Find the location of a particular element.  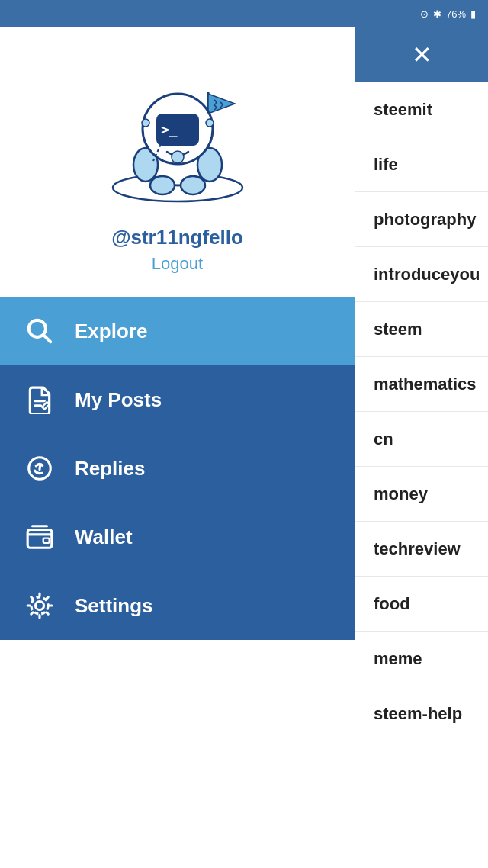

nav-item-my-posts: My Posts is located at coordinates (177, 400).